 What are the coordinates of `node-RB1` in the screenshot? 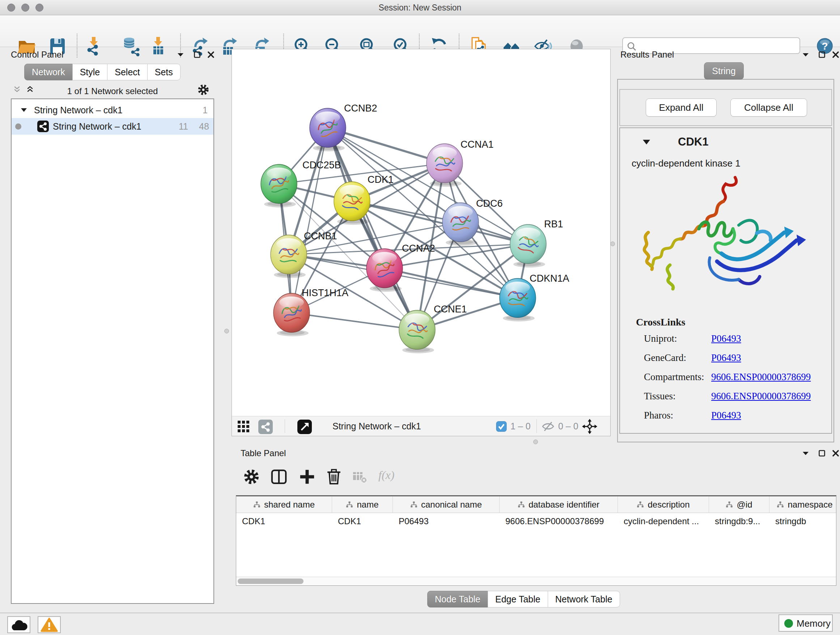 It's located at (528, 246).